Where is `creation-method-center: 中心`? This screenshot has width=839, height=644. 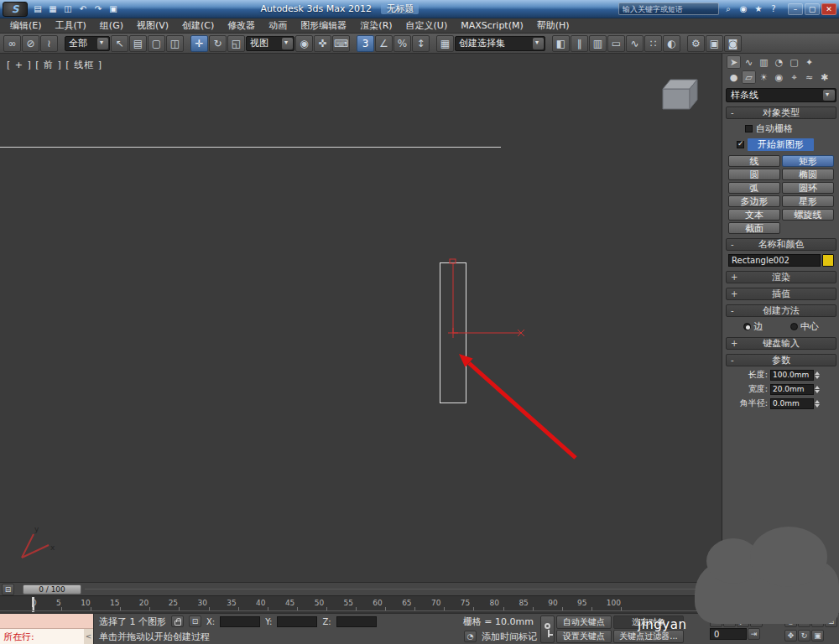
creation-method-center: 中心 is located at coordinates (805, 327).